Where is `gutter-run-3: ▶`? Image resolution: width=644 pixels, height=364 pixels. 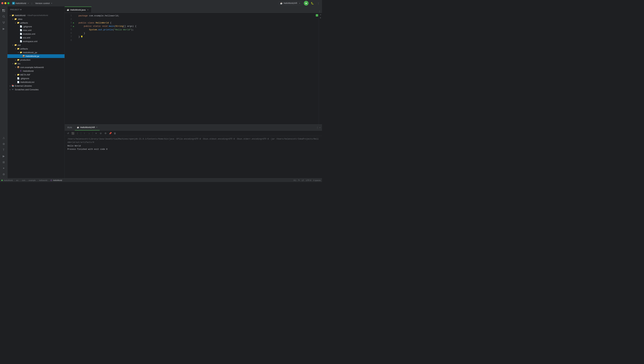 gutter-run-3: ▶ is located at coordinates (75, 23).